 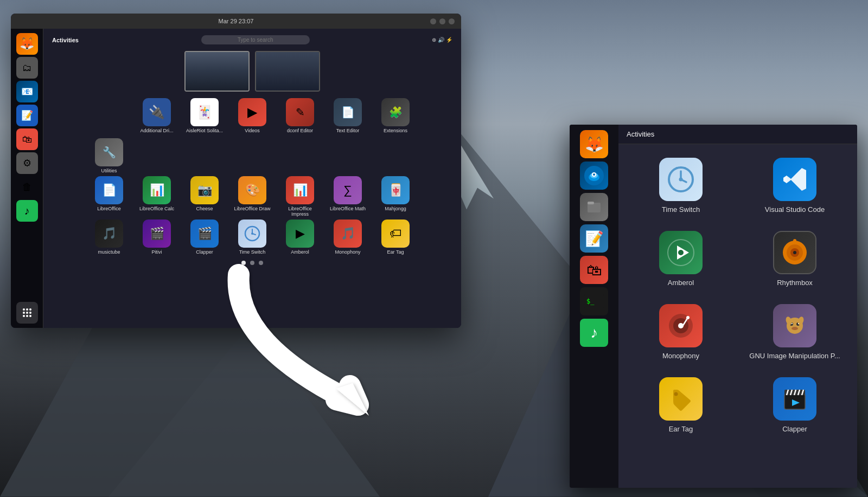 I want to click on activities-dock-spotify: ♪, so click(x=594, y=333).